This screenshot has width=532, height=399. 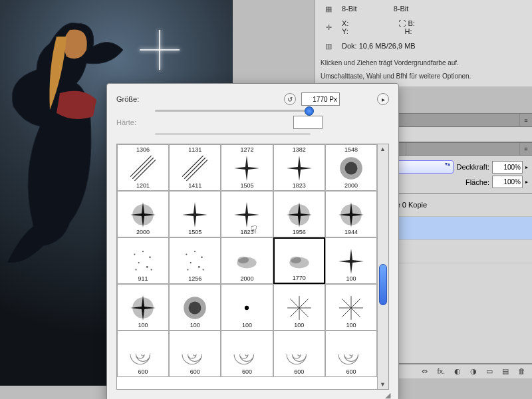 I want to click on layers-flyout-icon: ≡, so click(x=525, y=149).